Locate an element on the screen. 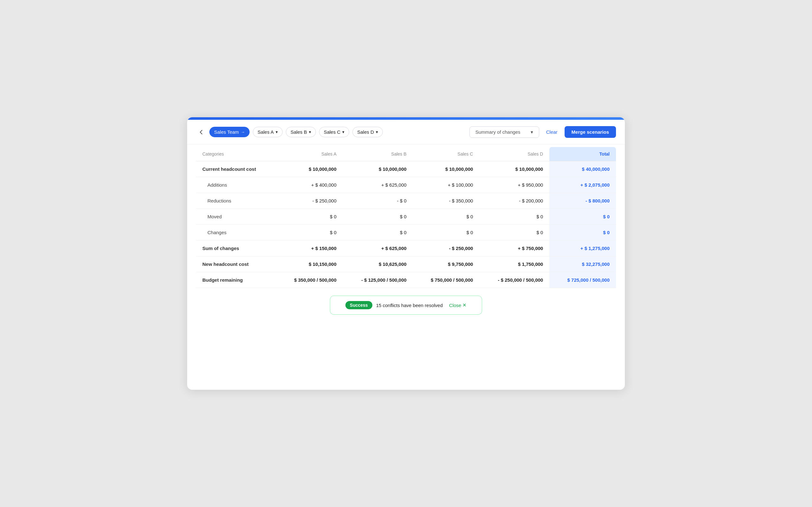 This screenshot has height=507, width=812. notification-bar: Success 15 conflicts have been resolved … is located at coordinates (406, 305).